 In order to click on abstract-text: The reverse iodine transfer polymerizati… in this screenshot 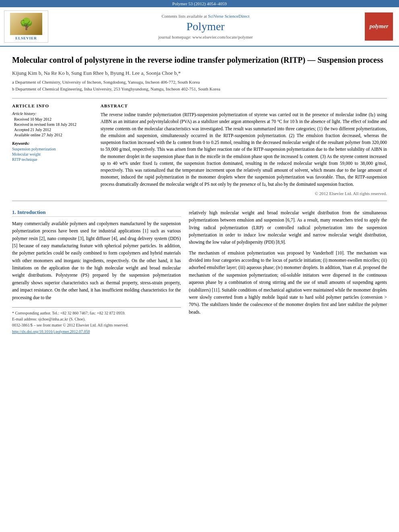, I will do `click(244, 150)`.